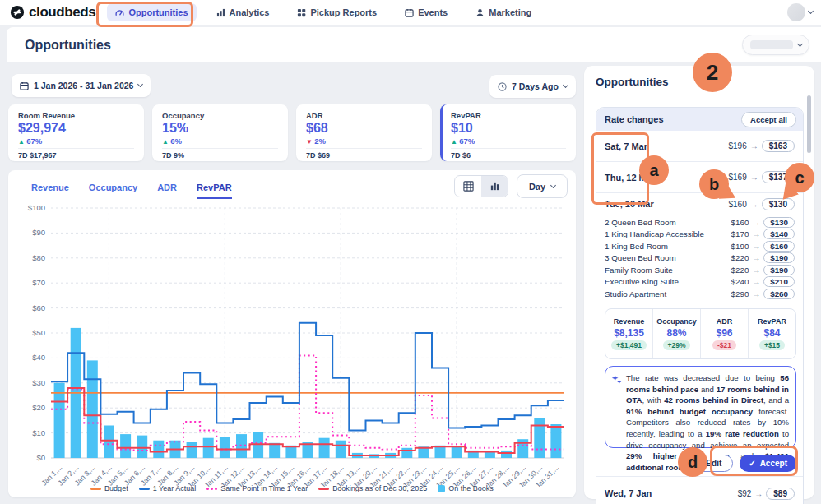 This screenshot has height=504, width=821. I want to click on tab-revenue: Revenue, so click(50, 191).